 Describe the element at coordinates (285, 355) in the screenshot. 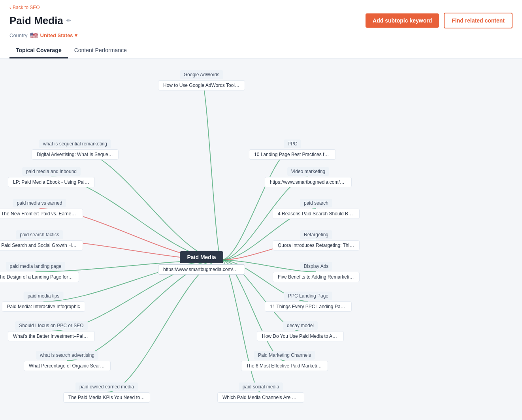

I see `topic-chip-paid-marketing-channels: Paid Marketing Channels` at that location.